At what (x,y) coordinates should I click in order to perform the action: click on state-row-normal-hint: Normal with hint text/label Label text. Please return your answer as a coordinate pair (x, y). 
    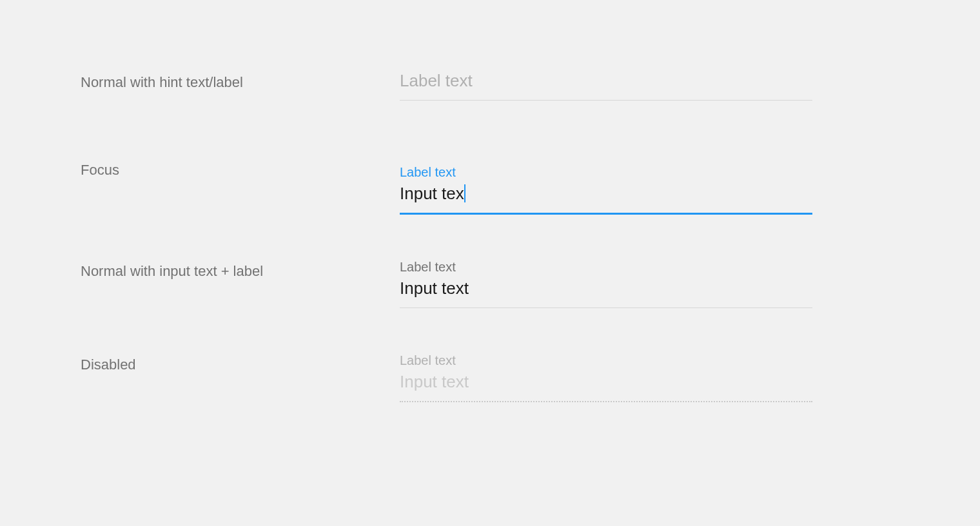
    Looking at the image, I should click on (490, 86).